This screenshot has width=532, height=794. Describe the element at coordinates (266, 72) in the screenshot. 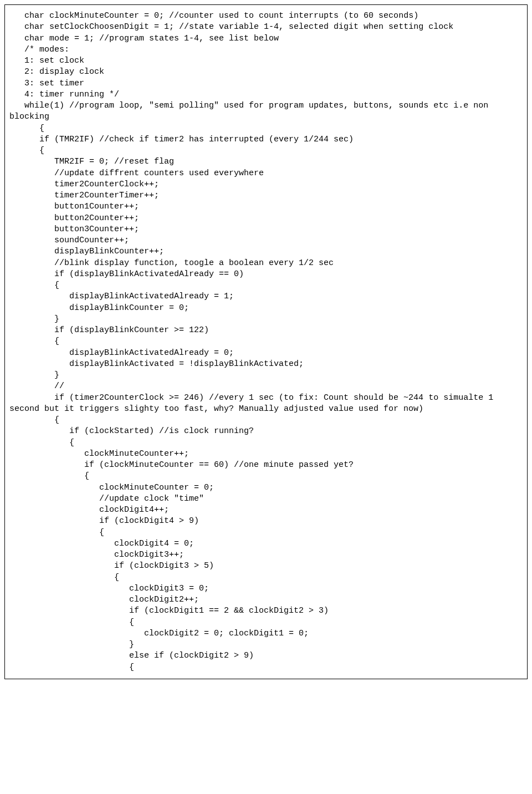

I see `code-line: 2: display clock` at that location.